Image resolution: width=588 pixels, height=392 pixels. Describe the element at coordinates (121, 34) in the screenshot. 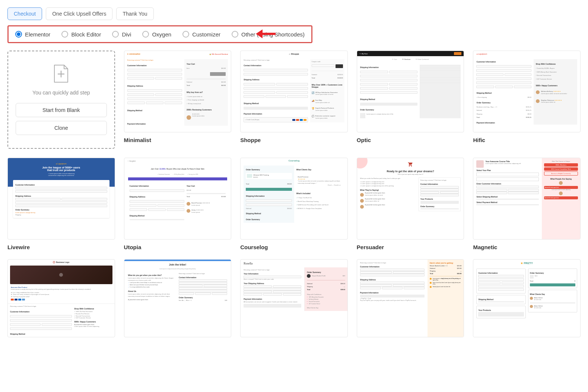

I see `radio-divi: Divi` at that location.